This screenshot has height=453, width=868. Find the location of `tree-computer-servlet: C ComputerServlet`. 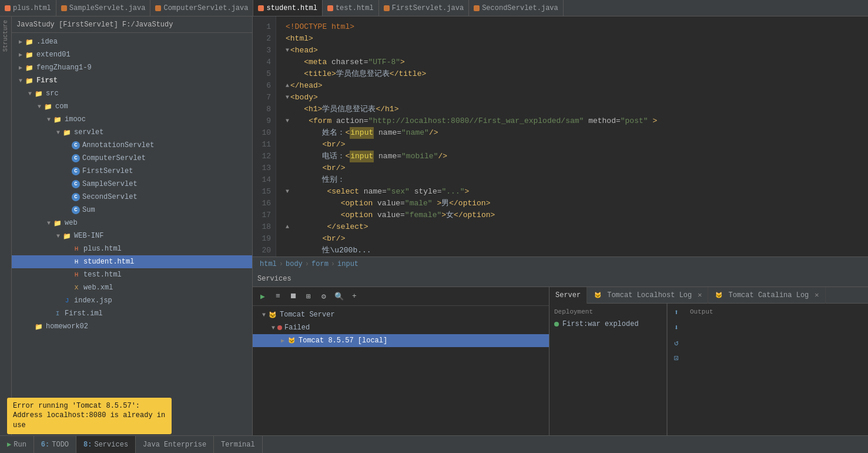

tree-computer-servlet: C ComputerServlet is located at coordinates (132, 158).